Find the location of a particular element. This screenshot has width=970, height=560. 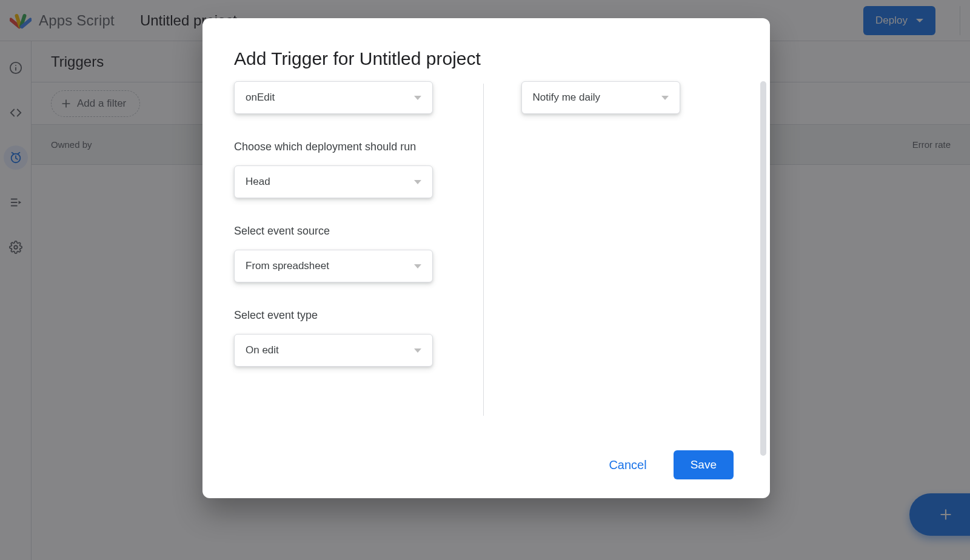

modal-right-column: Notify me daily is located at coordinates (627, 256).